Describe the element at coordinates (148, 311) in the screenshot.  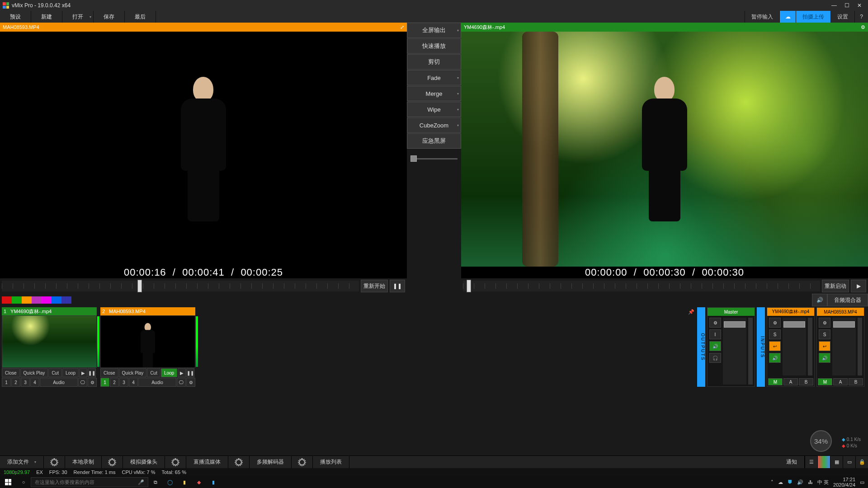
I see `input-header: 2 MAH08593.MP4` at that location.